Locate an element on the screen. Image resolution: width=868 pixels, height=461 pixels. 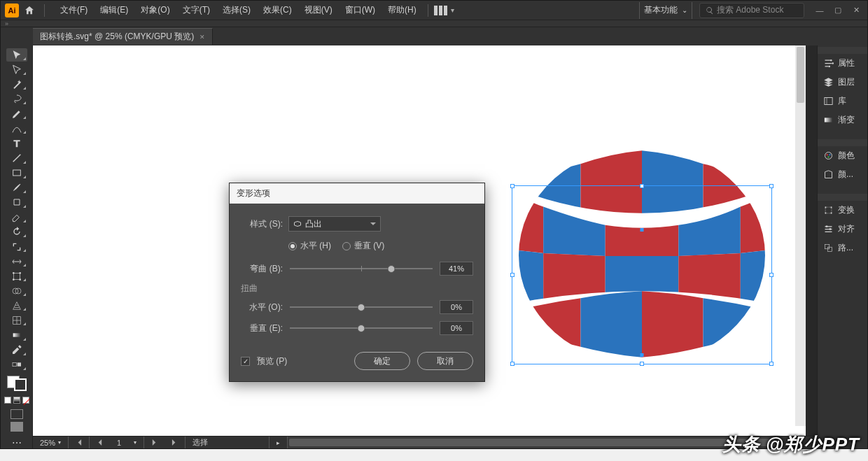
perspective-tool-icon is located at coordinates (17, 305).